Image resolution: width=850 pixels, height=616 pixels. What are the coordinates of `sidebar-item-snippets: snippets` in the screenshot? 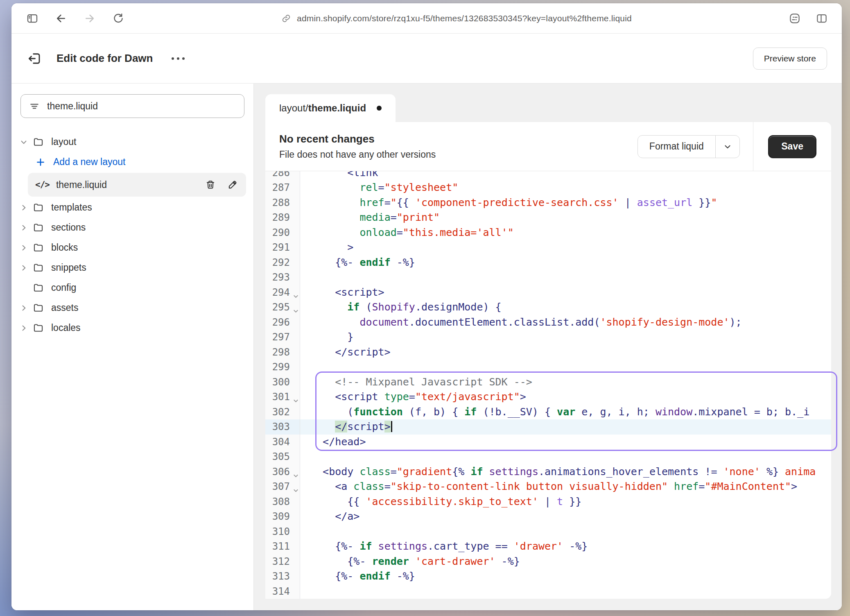 It's located at (133, 268).